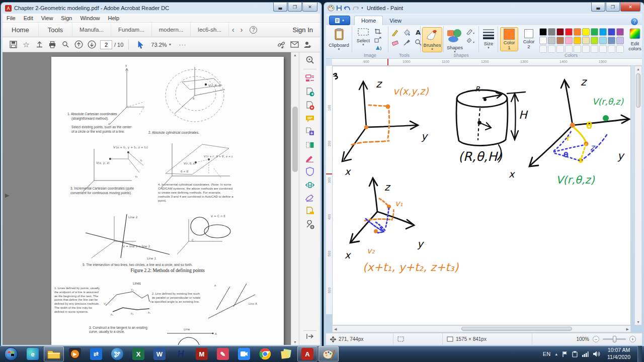  What do you see at coordinates (295, 139) in the screenshot?
I see `pdf-scrollbar-thumb` at bounding box center [295, 139].